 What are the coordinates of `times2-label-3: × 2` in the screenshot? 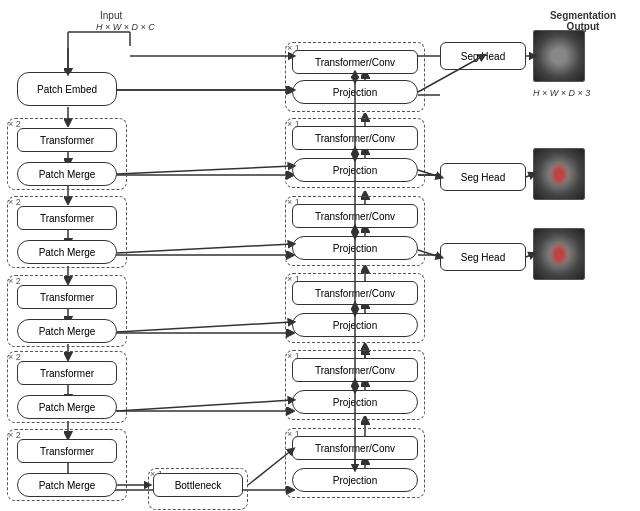 It's located at (14, 281).